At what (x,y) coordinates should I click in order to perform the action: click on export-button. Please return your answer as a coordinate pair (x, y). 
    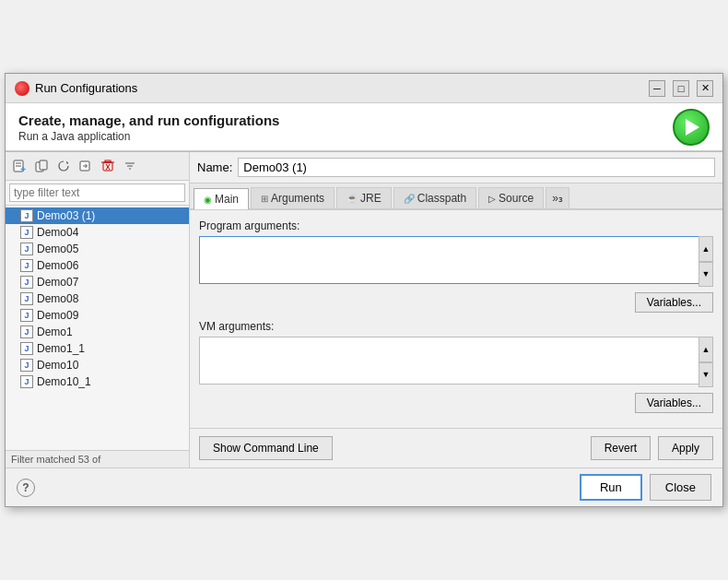
    Looking at the image, I should click on (86, 166).